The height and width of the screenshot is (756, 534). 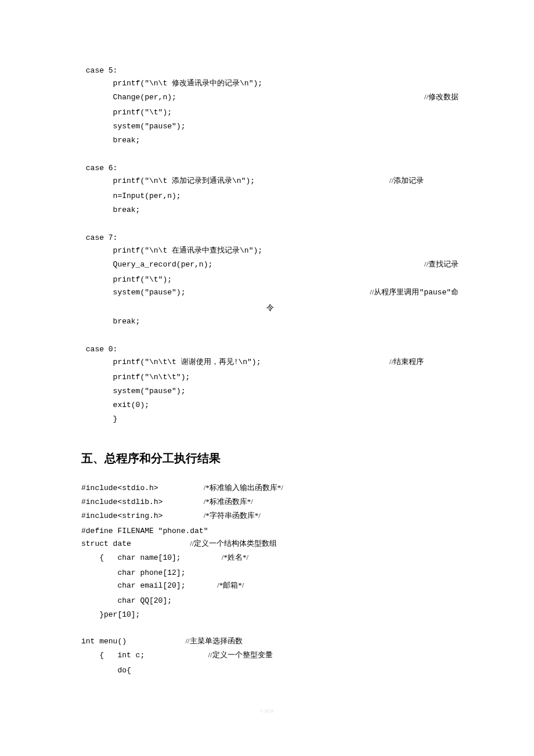 I want to click on code-case5-l3: printf("\t");, so click(x=270, y=113).